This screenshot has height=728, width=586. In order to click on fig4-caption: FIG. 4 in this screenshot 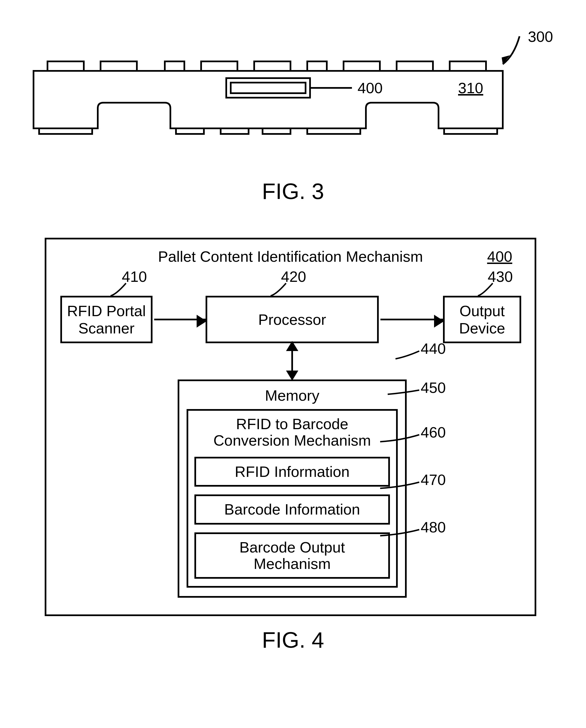, I will do `click(293, 640)`.